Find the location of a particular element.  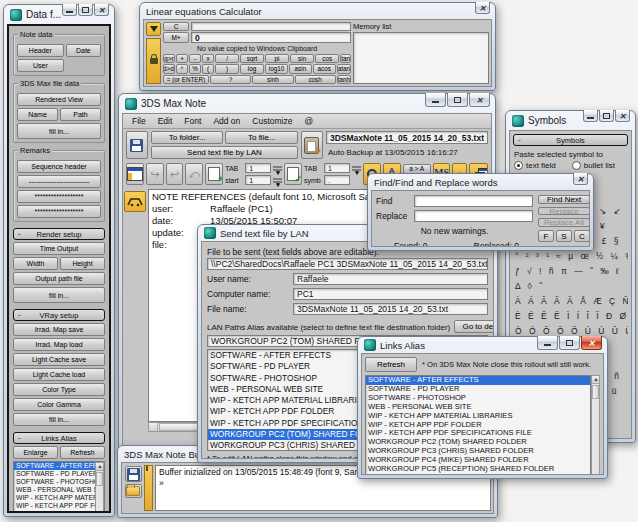

send-lan-button: Send text file by LAN is located at coordinates (224, 152).